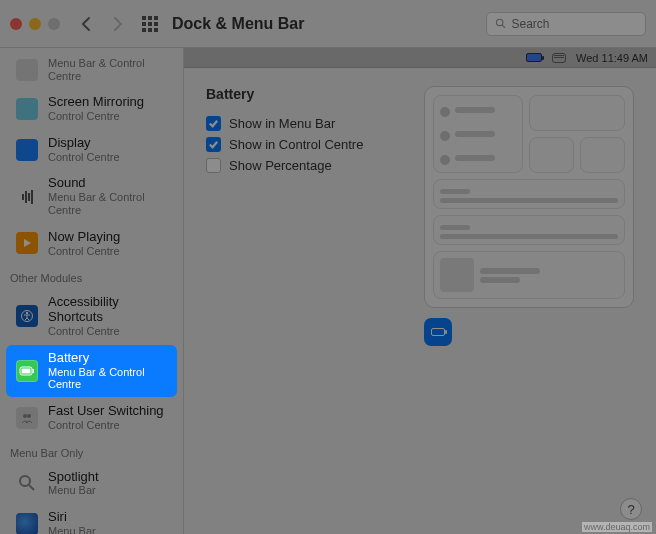  I want to click on now-playing-icon, so click(27, 243).